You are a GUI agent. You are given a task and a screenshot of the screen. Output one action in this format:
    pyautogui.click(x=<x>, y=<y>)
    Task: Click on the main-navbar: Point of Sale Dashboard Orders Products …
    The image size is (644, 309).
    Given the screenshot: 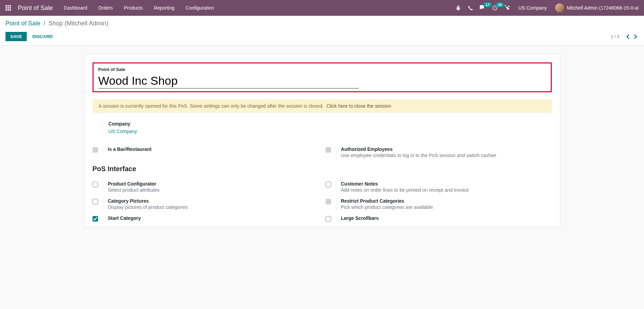 What is the action you would take?
    pyautogui.click(x=322, y=8)
    